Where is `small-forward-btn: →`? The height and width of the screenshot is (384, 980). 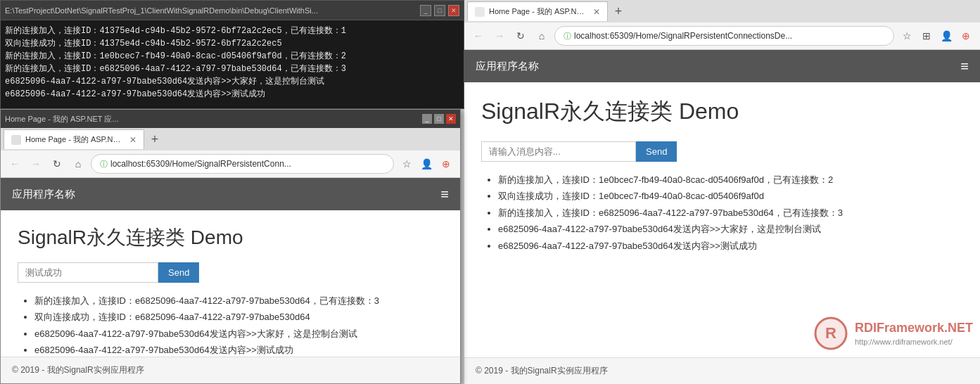 small-forward-btn: → is located at coordinates (36, 164).